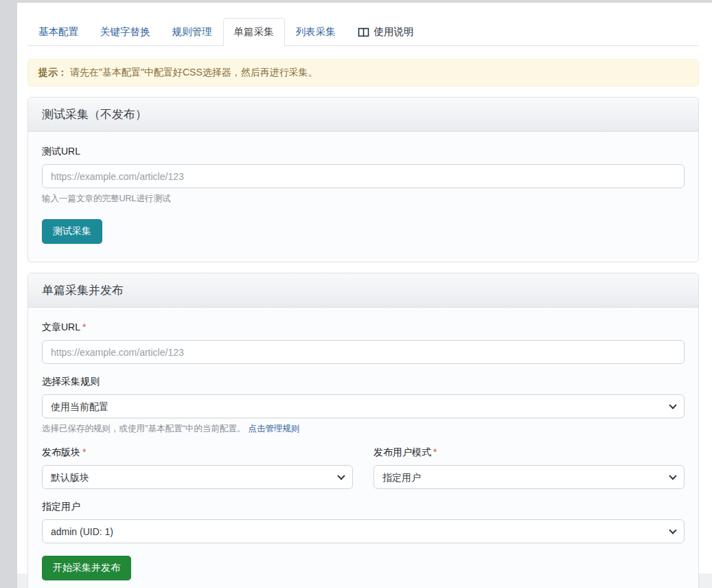 This screenshot has height=588, width=712. What do you see at coordinates (143, 429) in the screenshot?
I see `rule-select-help-text: 选择已保存的规则，或使用"基本配置"中的当前配置。` at bounding box center [143, 429].